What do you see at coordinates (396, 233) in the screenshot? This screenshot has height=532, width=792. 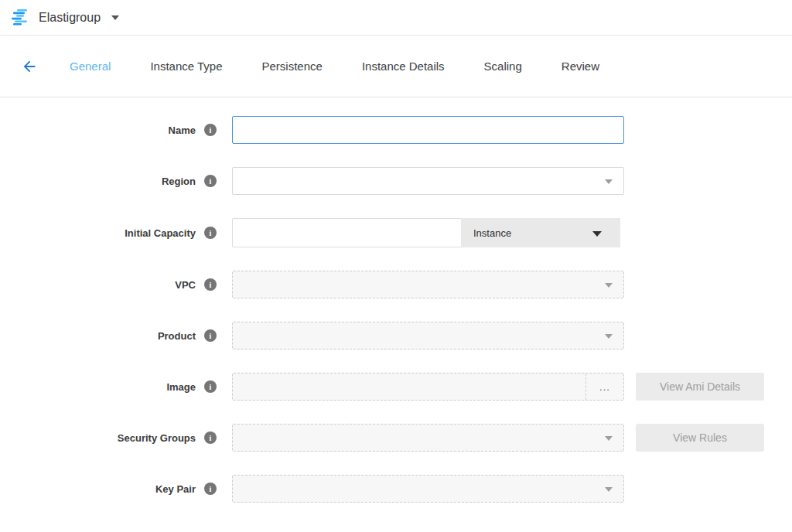 I see `form-row-initial-capacity: Initial Capacity i Instance` at bounding box center [396, 233].